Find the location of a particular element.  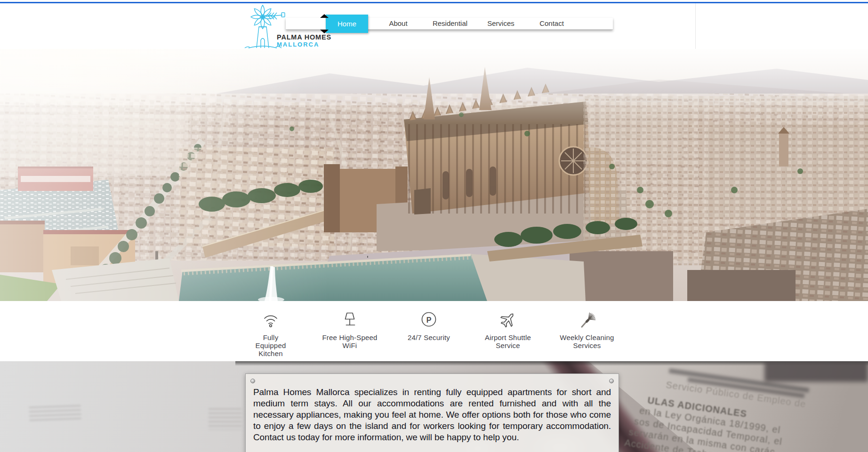

nav-item-home: Home is located at coordinates (347, 24).